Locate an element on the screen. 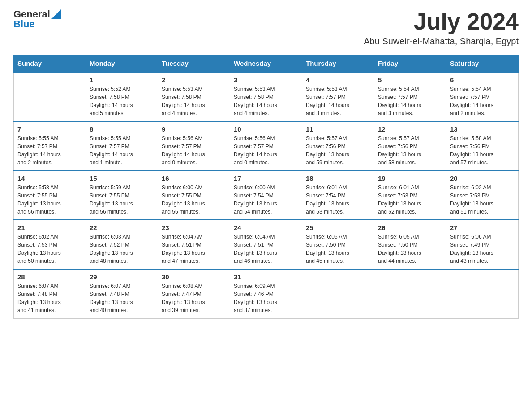 Image resolution: width=532 pixels, height=411 pixels. day-number: 12 is located at coordinates (410, 129).